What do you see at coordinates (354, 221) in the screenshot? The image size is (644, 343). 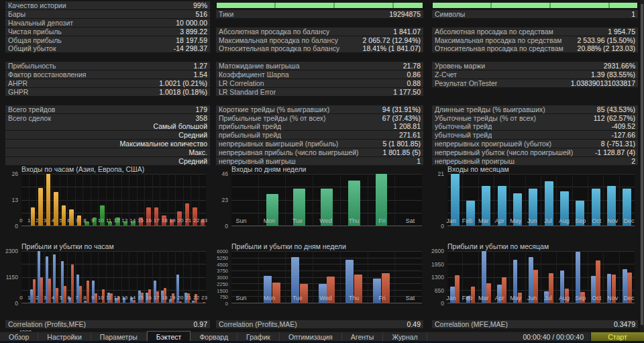 I see `x-tick-label: Thu` at bounding box center [354, 221].